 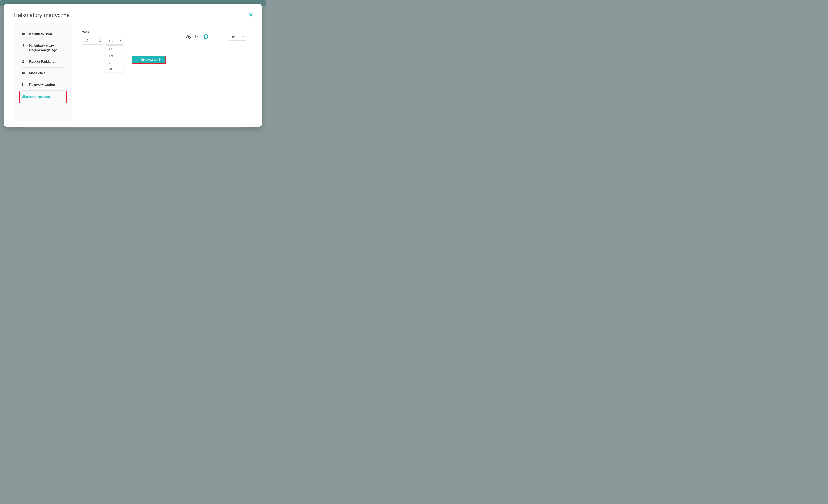 What do you see at coordinates (40, 34) in the screenshot?
I see `sidebar-item-label: Kalkulator BMI` at bounding box center [40, 34].